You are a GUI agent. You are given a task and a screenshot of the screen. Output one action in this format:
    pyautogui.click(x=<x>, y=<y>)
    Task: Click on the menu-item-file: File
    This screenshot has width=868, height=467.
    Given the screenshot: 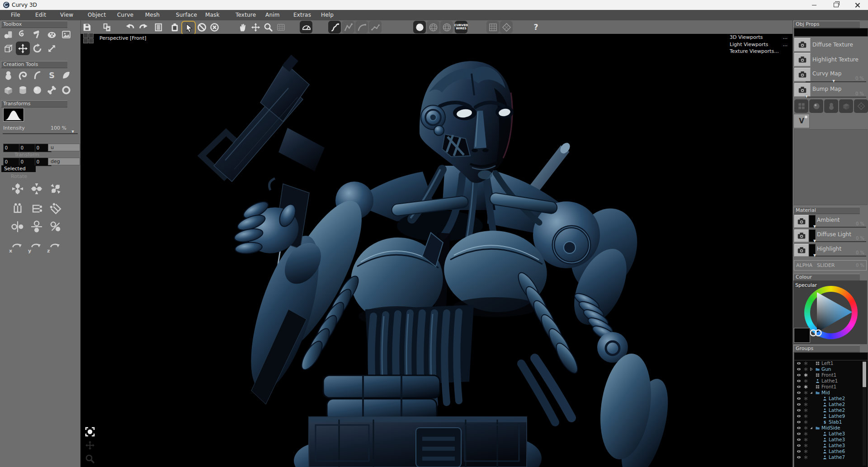 What is the action you would take?
    pyautogui.click(x=15, y=15)
    